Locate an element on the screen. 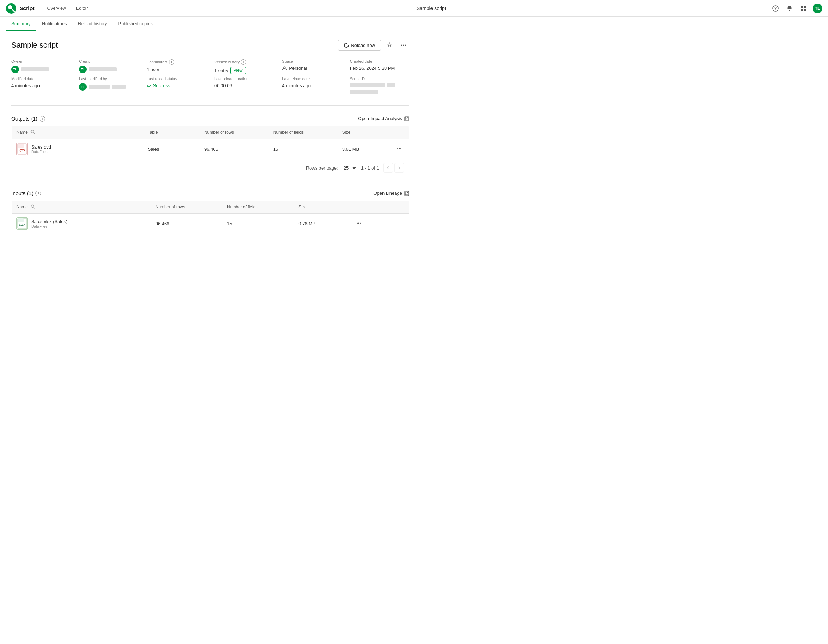  meta-created-date: Created date Feb 26, 2024 5:38 PM is located at coordinates (380, 67).